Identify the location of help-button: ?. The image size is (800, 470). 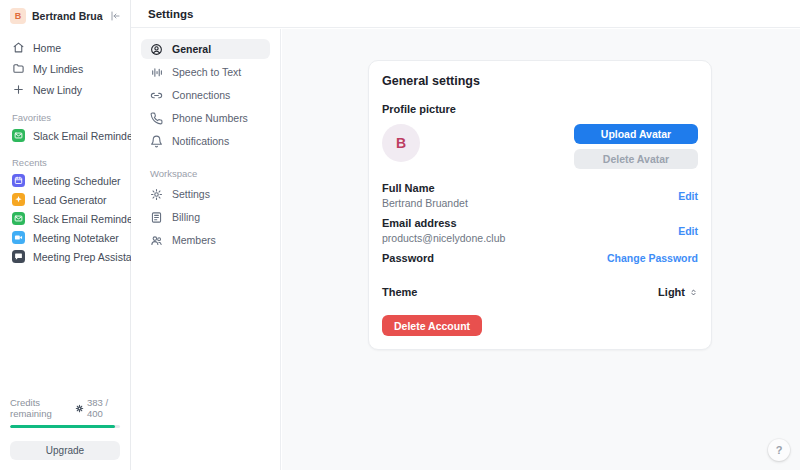
(779, 450).